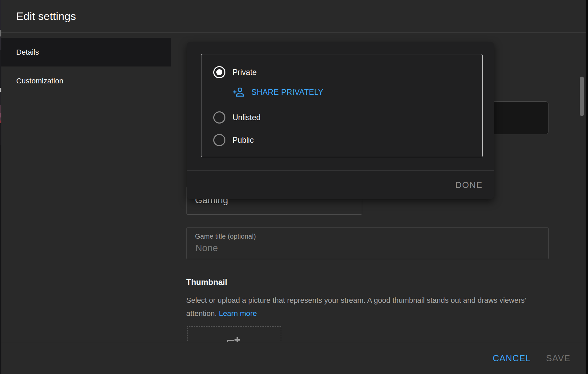 The image size is (588, 374). Describe the element at coordinates (225, 236) in the screenshot. I see `game-title-label: Game title (optional)` at that location.